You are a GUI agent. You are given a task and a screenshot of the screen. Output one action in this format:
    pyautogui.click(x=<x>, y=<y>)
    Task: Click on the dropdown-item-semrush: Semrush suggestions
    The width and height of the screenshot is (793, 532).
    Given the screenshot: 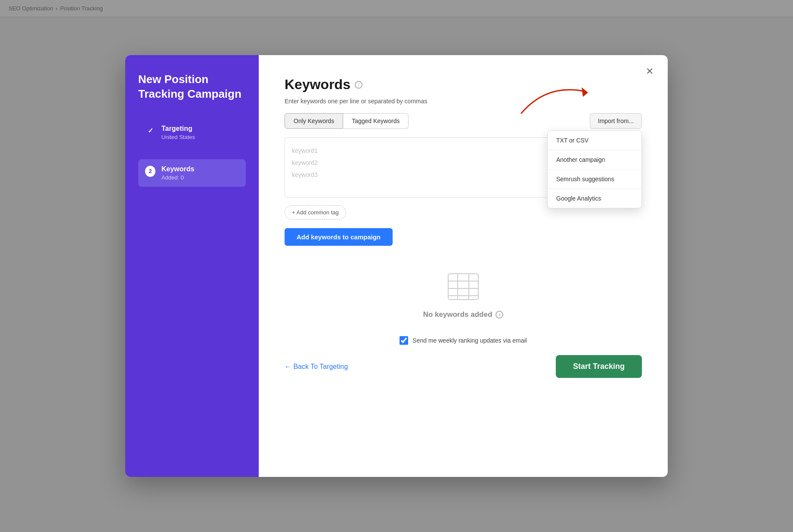 What is the action you would take?
    pyautogui.click(x=595, y=179)
    